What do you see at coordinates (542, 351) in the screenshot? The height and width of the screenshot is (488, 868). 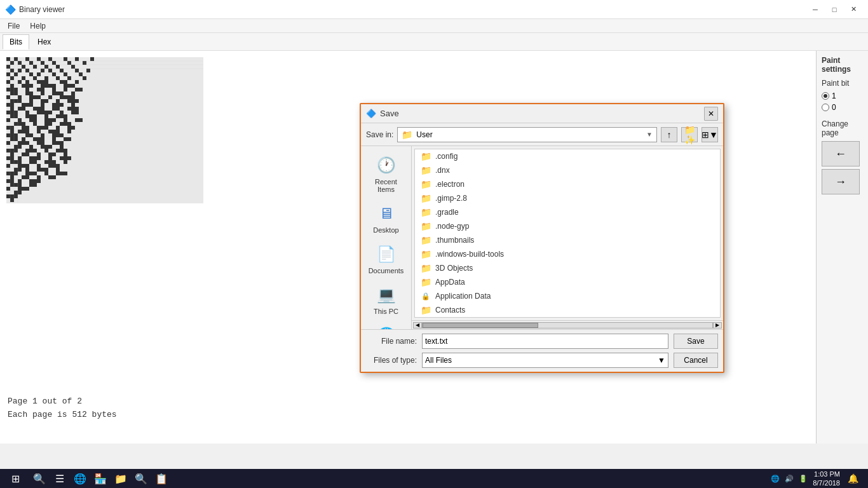 I see `dialog-footer: File name: Save Files of type: All Files…` at bounding box center [542, 351].